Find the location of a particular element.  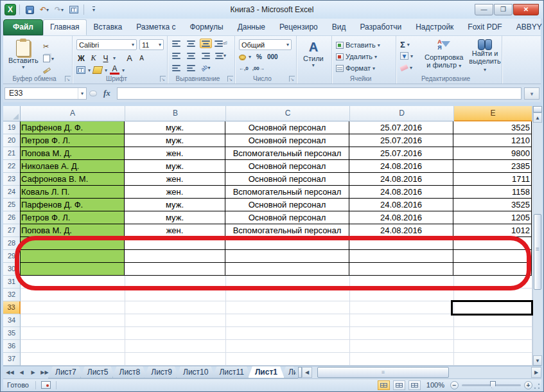

expand-formula-bar-button: ▾ is located at coordinates (532, 94).